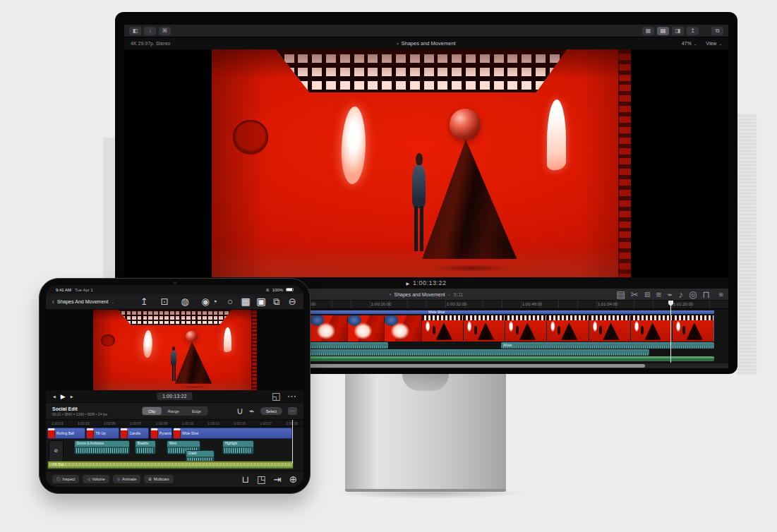 Image resolution: width=777 pixels, height=532 pixels. Describe the element at coordinates (145, 447) in the screenshot. I see `audio-clip: Breaths` at that location.